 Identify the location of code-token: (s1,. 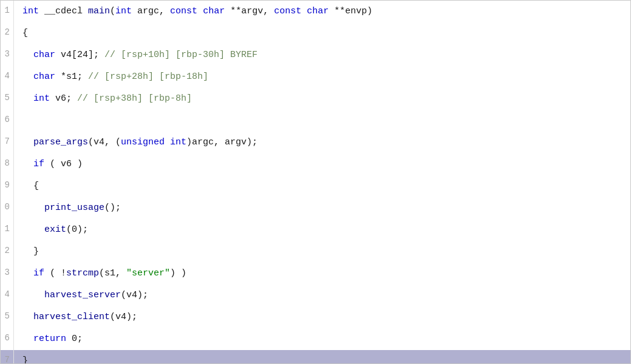
(113, 273).